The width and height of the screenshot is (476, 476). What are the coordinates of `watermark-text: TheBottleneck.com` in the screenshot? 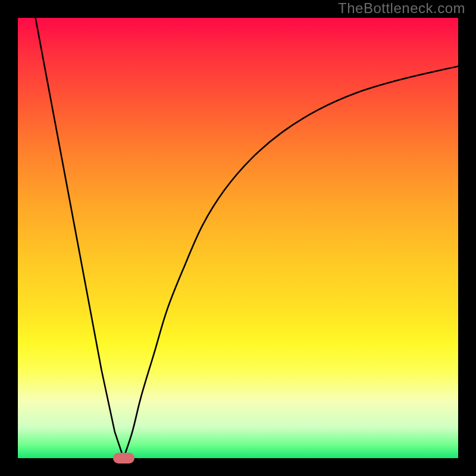 It's located at (402, 8).